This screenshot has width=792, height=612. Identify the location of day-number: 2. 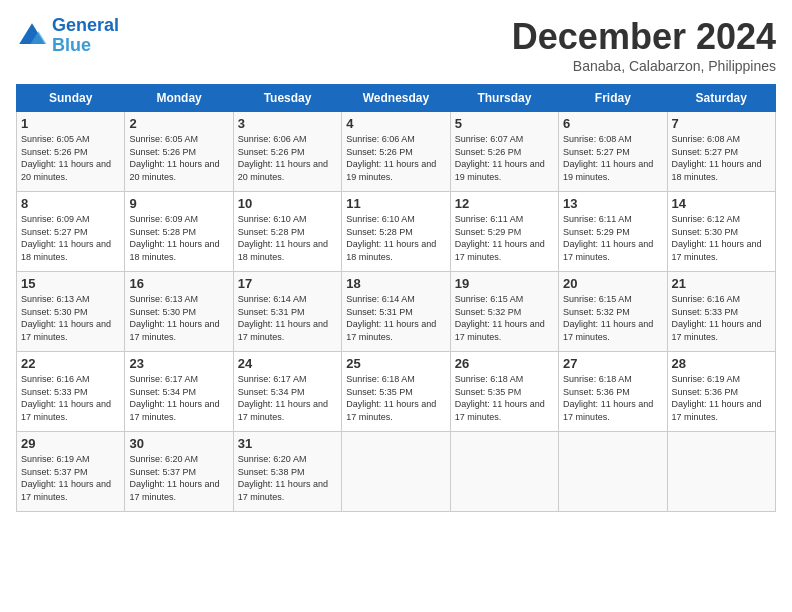
(178, 124).